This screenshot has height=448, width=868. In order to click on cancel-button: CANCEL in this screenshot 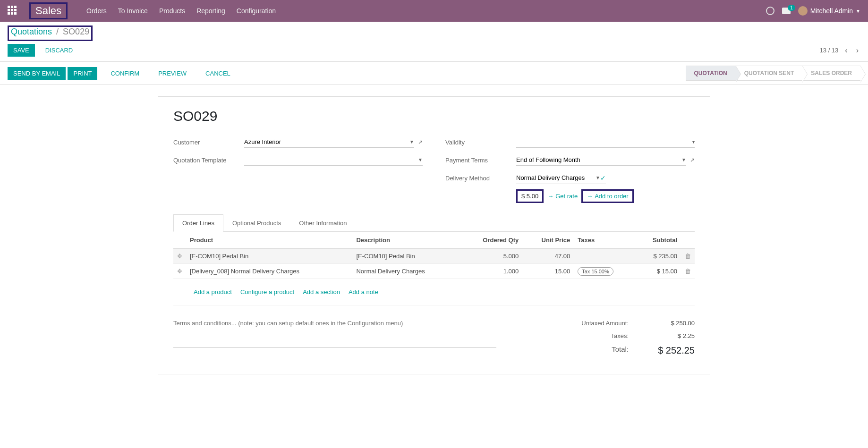, I will do `click(218, 74)`.